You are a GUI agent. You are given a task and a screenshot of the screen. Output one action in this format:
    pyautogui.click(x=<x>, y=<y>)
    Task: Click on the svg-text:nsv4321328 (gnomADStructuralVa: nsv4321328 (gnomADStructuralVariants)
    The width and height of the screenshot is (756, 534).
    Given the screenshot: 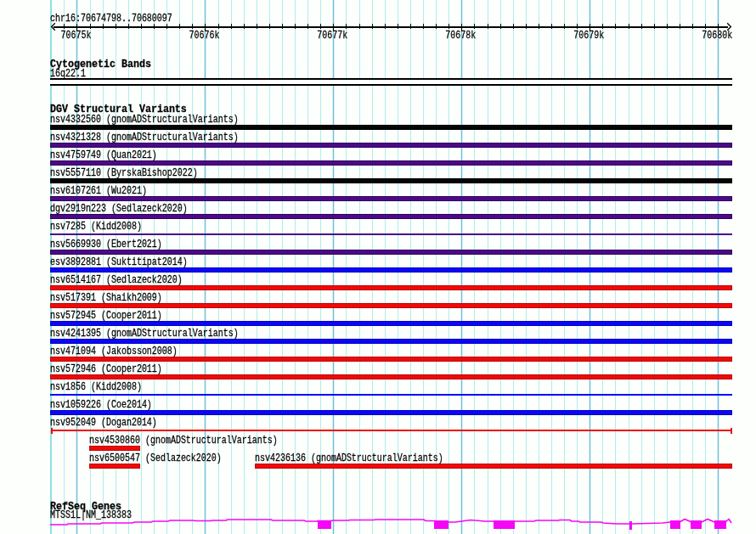 What is the action you would take?
    pyautogui.click(x=144, y=138)
    